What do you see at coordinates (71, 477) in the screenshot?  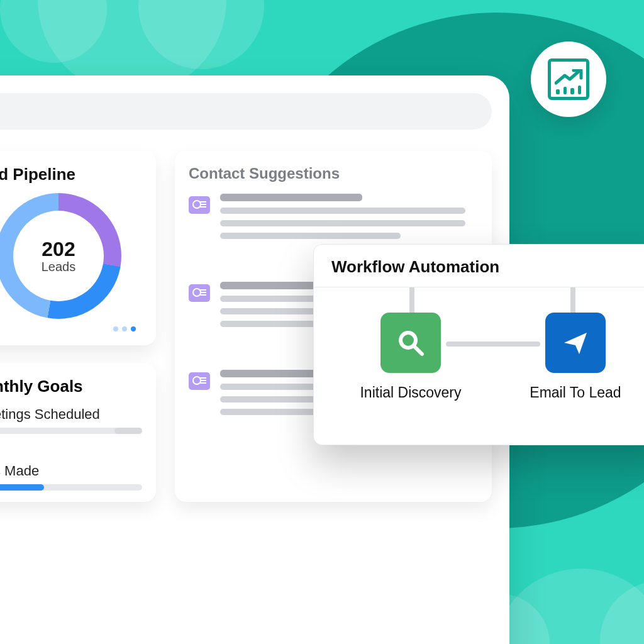 I see `goal-row: s Made` at bounding box center [71, 477].